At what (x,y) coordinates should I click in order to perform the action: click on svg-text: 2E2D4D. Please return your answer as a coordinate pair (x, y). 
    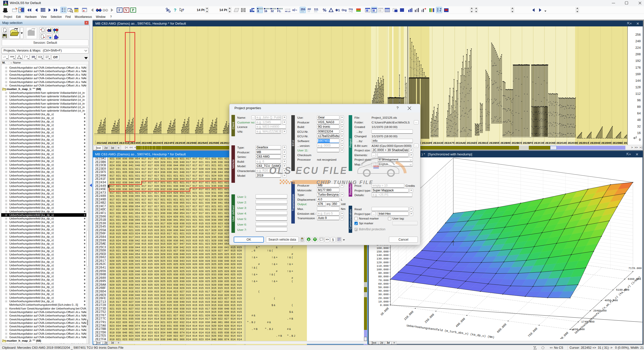
    Looking at the image, I should click on (595, 143).